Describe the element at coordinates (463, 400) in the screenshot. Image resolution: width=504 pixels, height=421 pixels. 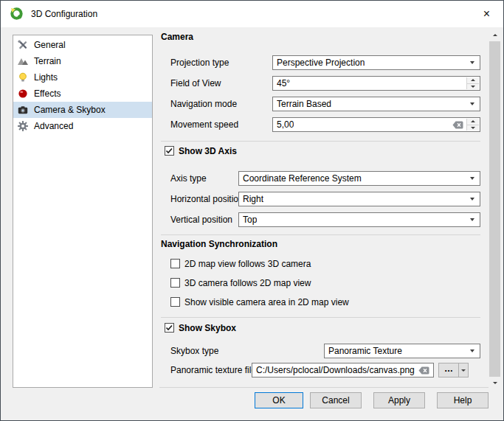
I see `help-button: Help` at that location.